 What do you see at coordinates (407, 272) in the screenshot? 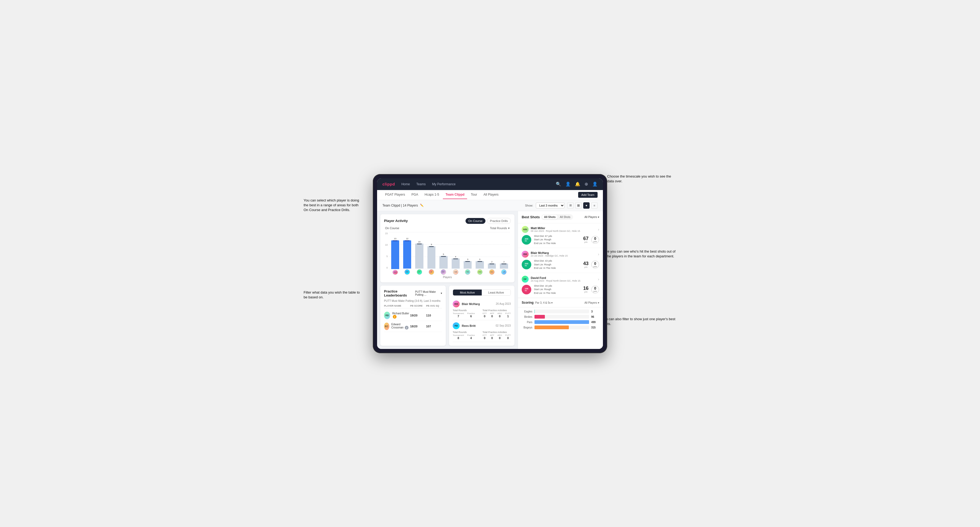
I see `bar-avatar-2: BB` at bounding box center [407, 272].